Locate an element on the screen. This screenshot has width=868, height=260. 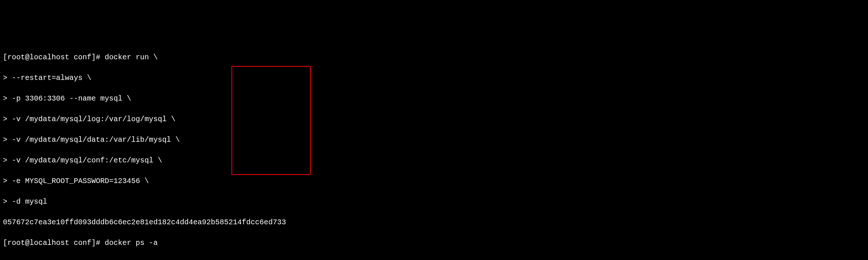
docker-run-opt-vol3: > -v /mydata/mysql/conf:/etc/mysql \ is located at coordinates (434, 161).